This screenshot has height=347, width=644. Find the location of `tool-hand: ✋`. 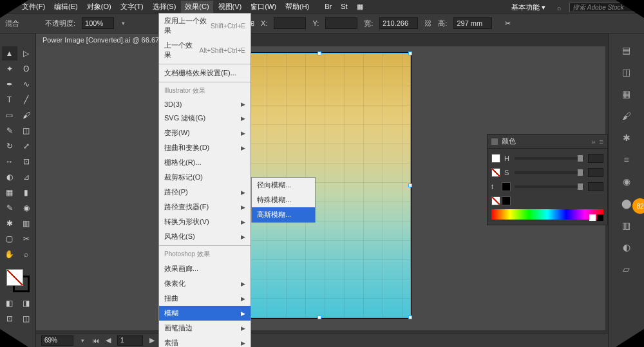

tool-hand: ✋ is located at coordinates (10, 254).